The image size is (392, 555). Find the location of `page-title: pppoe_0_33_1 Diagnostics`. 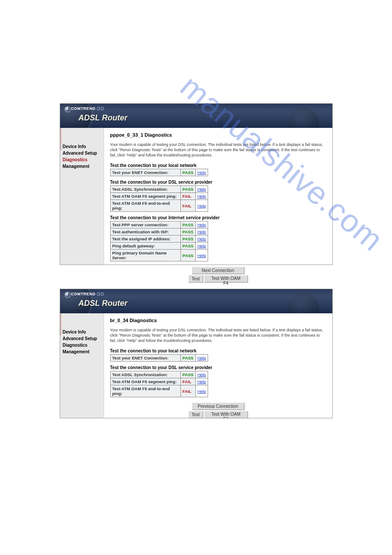

page-title: pppoe_0_33_1 Diagnostics is located at coordinates (218, 135).